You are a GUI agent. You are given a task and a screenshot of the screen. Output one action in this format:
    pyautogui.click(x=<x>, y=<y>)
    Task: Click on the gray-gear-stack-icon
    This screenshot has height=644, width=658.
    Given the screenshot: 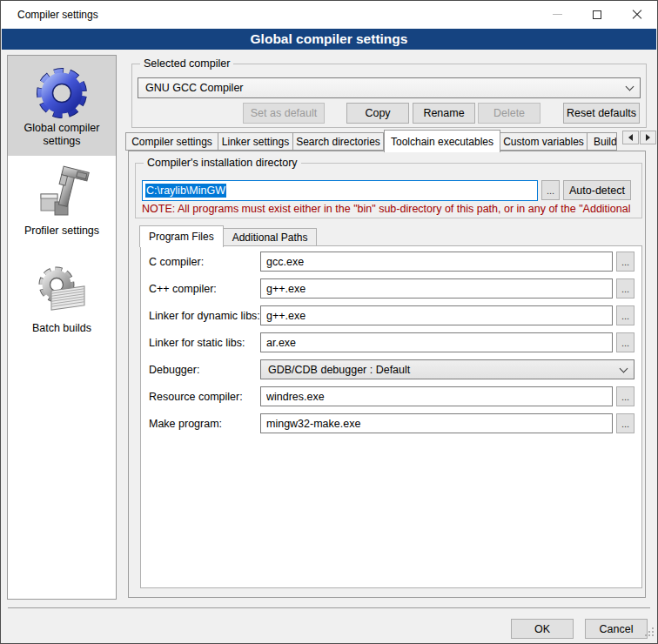 What is the action you would take?
    pyautogui.click(x=62, y=290)
    